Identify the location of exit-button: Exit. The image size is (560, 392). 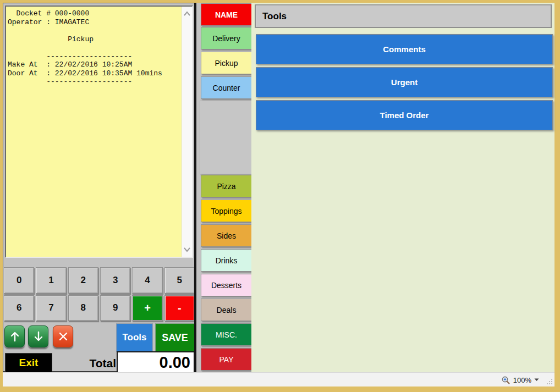
(29, 363).